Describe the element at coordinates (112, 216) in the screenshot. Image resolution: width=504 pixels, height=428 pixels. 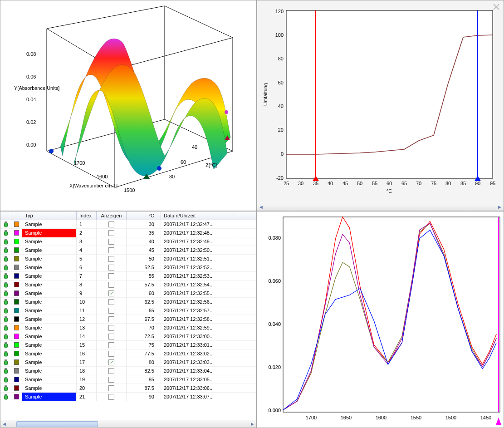
I see `header-anzeigen: Anzeigen` at that location.